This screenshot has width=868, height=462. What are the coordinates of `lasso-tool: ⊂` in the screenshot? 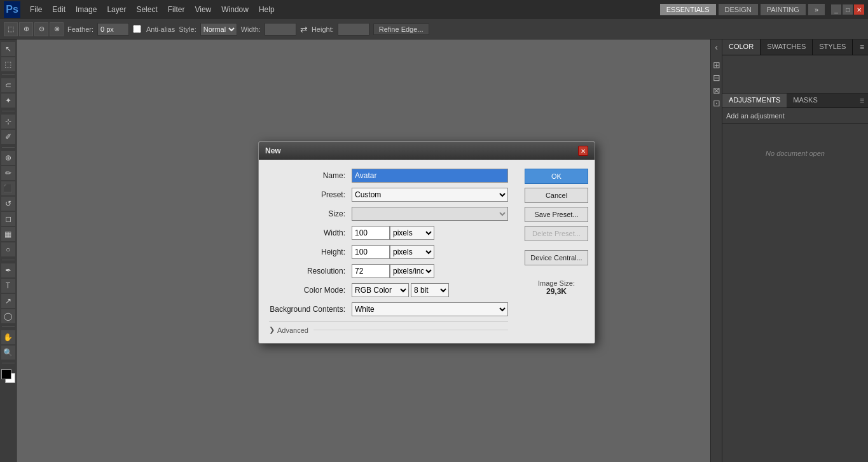 It's located at (8, 85).